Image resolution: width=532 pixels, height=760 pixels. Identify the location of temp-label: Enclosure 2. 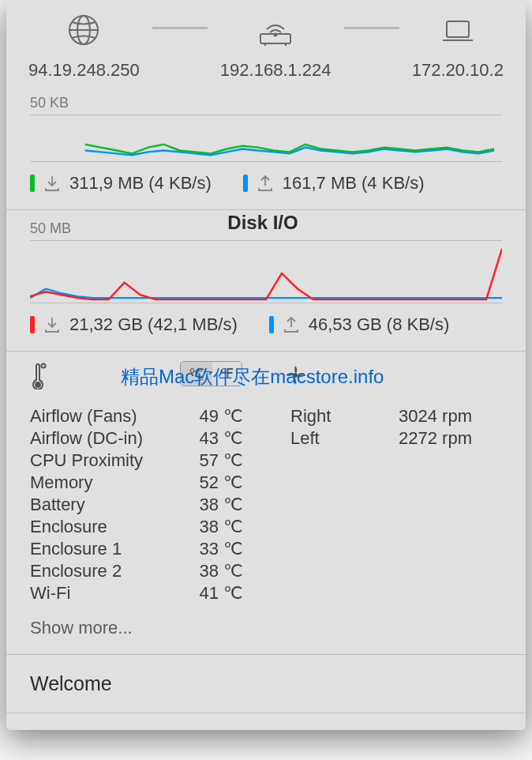
(109, 570).